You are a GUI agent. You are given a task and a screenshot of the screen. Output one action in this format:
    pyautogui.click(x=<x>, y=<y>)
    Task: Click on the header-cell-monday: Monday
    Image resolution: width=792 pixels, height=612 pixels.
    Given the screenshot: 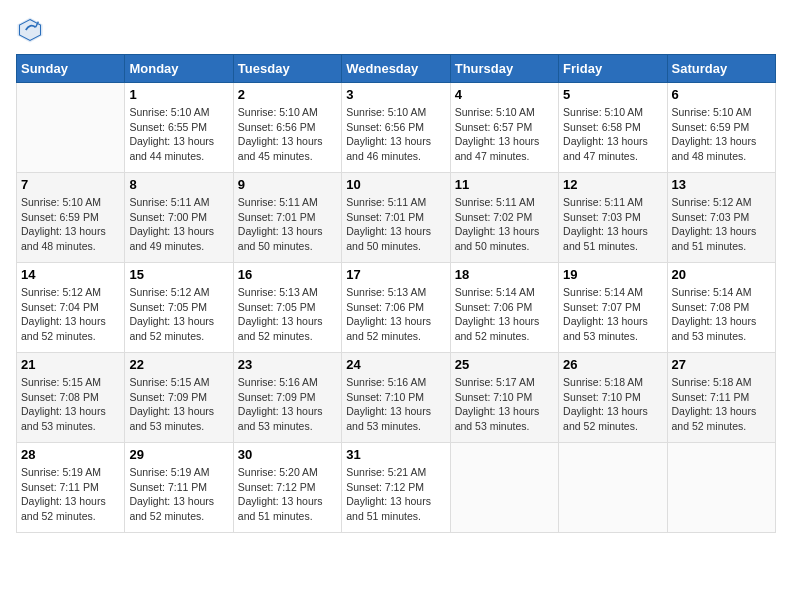 What is the action you would take?
    pyautogui.click(x=179, y=69)
    